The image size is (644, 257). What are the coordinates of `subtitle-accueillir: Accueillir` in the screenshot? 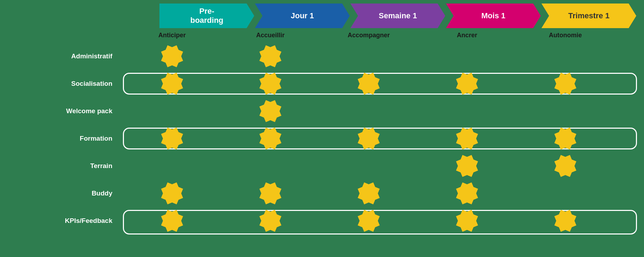 It's located at (270, 35).